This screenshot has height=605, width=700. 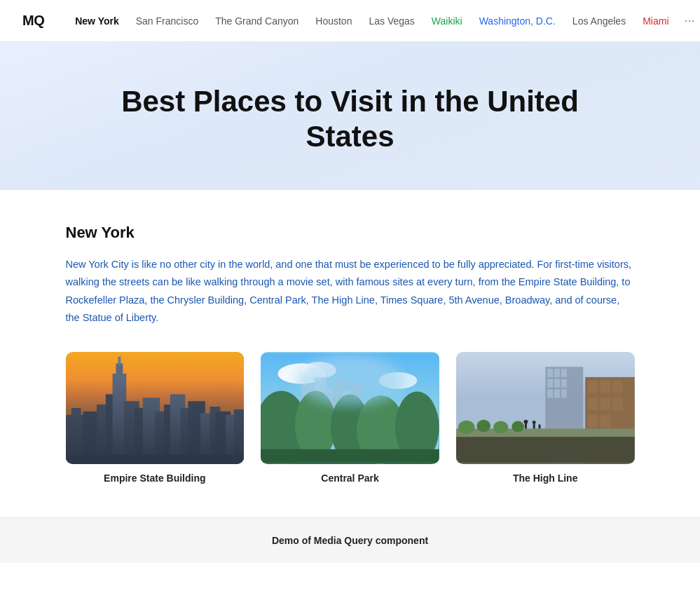 I want to click on footer: Demo of Media Query component, so click(x=350, y=540).